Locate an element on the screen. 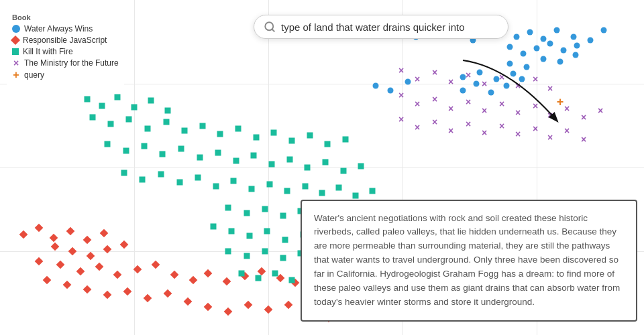 Image resolution: width=644 pixels, height=335 pixels. legend-title: Book is located at coordinates (66, 17).